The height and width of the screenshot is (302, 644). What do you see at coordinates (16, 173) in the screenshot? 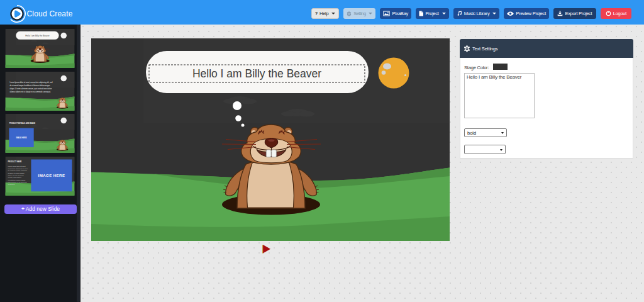
I see `svg-text: ut labore et dolore magna` at bounding box center [16, 173].